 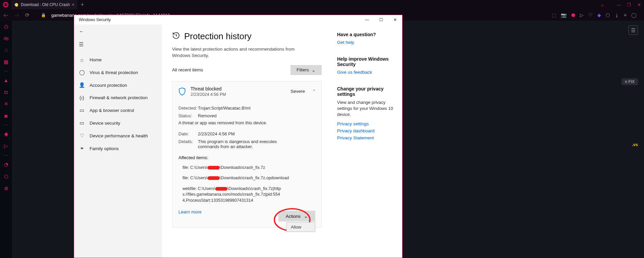 I want to click on search-icon: ⌕, so click(x=602, y=5).